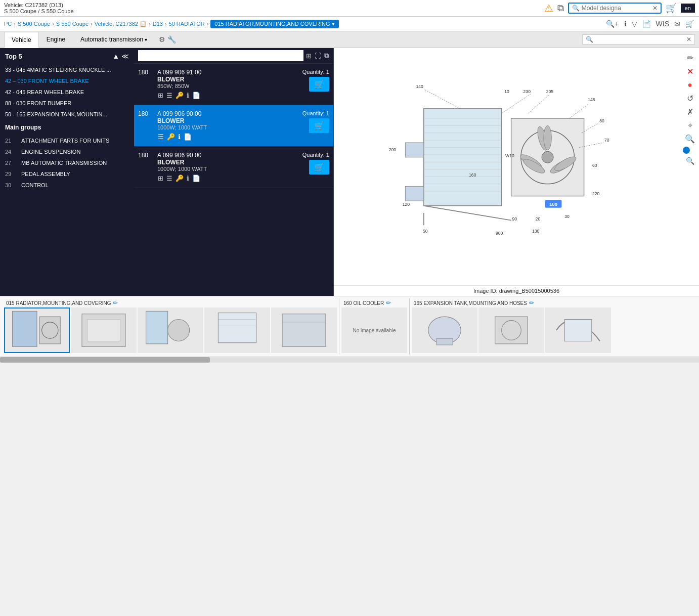 This screenshot has height=616, width=699. Describe the element at coordinates (170, 303) in the screenshot. I see `thumb-section-header-015: 015 RADIATOR,MOUNTING,AND COVERING ✏` at that location.